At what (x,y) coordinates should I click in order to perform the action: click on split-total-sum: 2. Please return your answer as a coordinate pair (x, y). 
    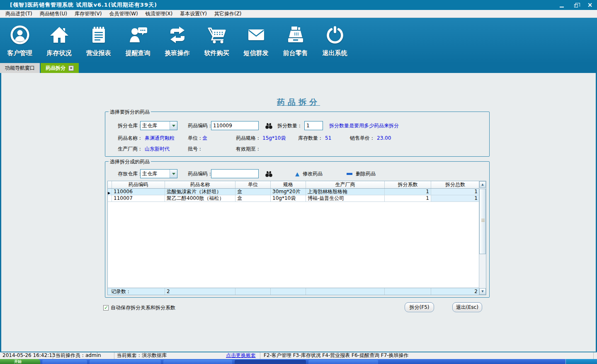
    Looking at the image, I should click on (455, 291).